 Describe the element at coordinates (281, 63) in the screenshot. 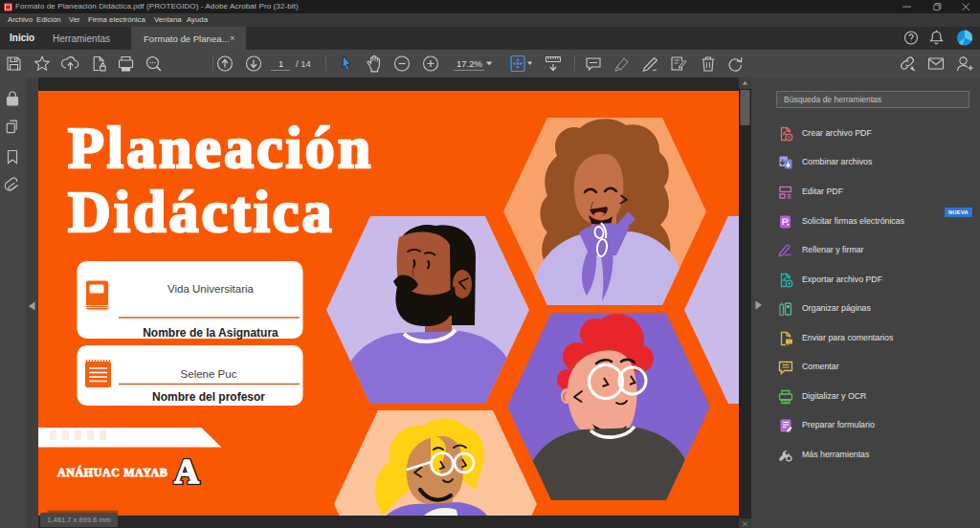

I see `svg-text: 1` at that location.